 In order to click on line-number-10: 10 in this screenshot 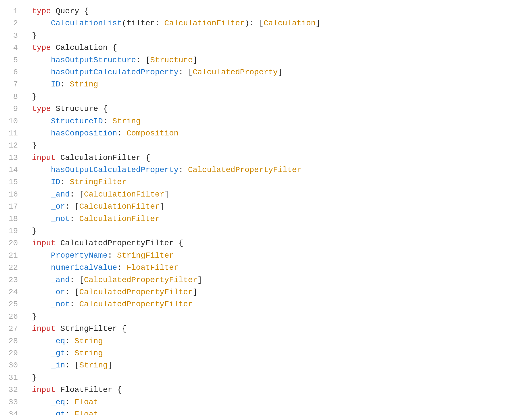, I will do `click(13, 121)`.